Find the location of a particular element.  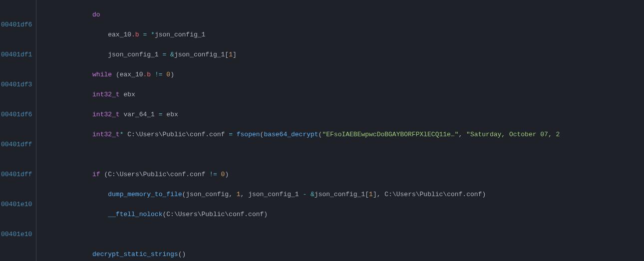

addr: 00401df3 is located at coordinates (16, 85).